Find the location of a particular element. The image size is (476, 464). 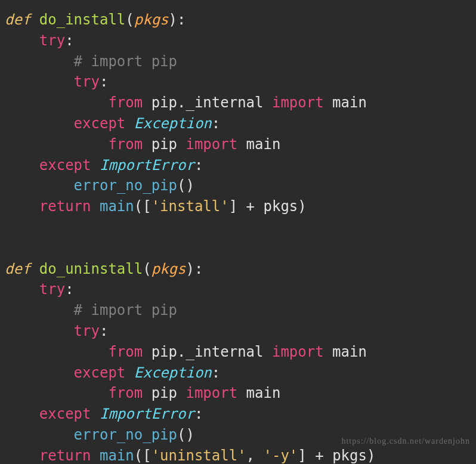

function-name: do_uninstall is located at coordinates (91, 269).